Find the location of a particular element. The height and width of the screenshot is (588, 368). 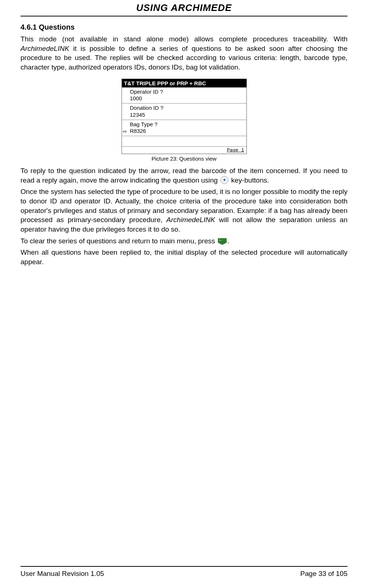

qv-row-operator: Operator ID ? 1000 is located at coordinates (184, 96).